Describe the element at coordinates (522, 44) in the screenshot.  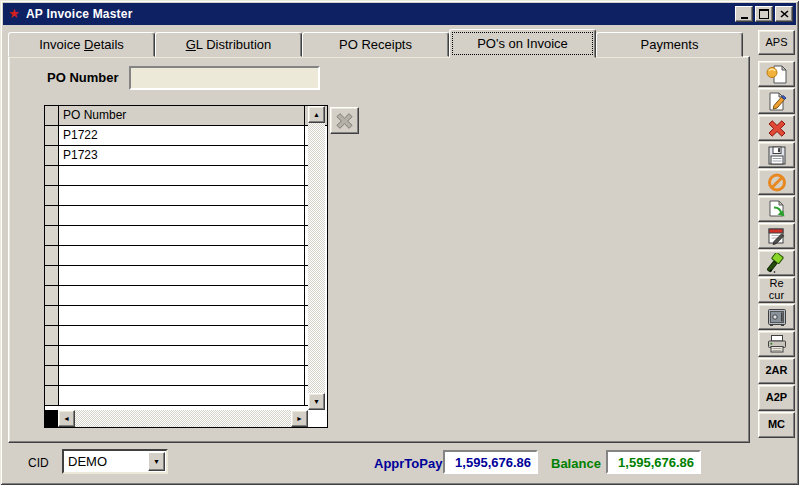
I see `tab-label: PO's on Invoice` at that location.